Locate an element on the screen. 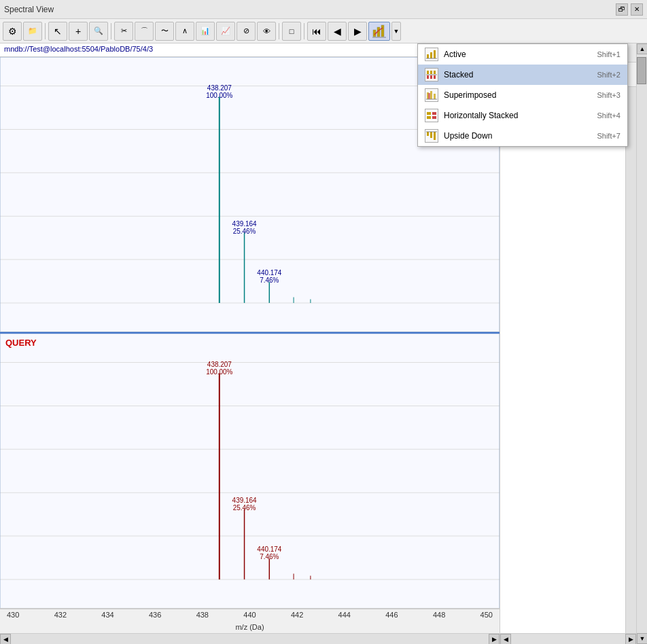  h-scrollbar: ◀ ▶ is located at coordinates (250, 639).